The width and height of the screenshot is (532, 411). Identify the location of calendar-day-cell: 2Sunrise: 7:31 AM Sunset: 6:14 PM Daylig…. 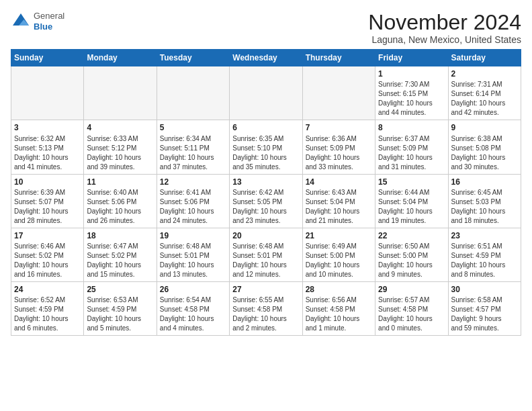
(484, 93).